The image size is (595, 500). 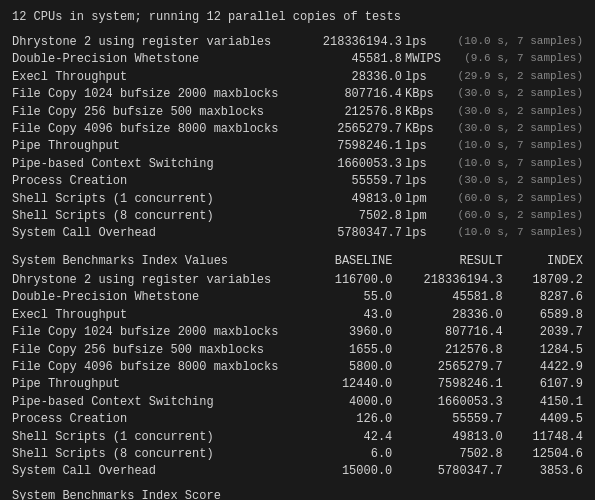 What do you see at coordinates (347, 234) in the screenshot?
I see `bench-value: 5780347.7` at bounding box center [347, 234].